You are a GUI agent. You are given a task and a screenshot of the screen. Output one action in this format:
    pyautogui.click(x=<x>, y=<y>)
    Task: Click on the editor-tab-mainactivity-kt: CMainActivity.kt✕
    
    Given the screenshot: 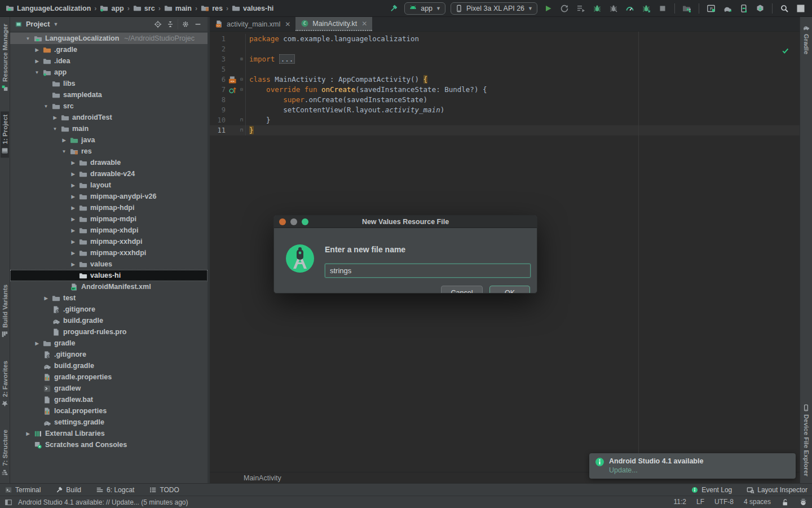 What is the action you would take?
    pyautogui.click(x=334, y=24)
    